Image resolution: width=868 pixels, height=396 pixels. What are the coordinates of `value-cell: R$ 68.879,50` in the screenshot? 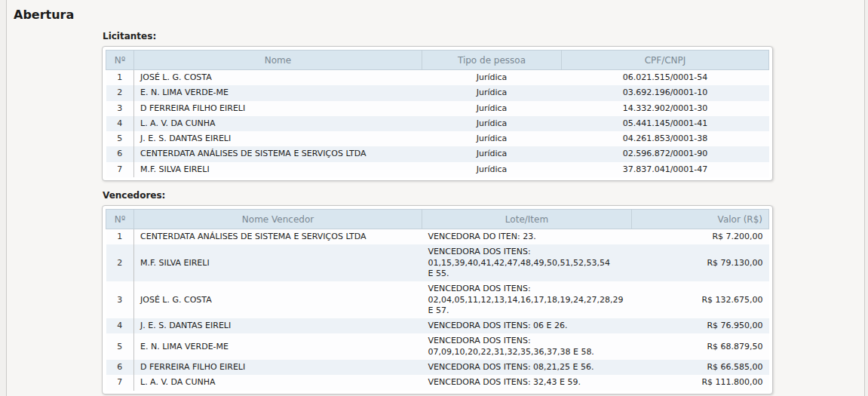 It's located at (701, 347).